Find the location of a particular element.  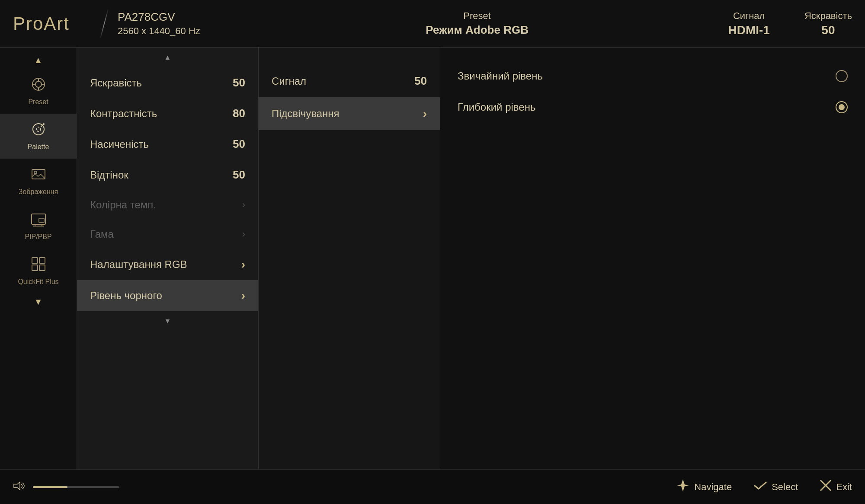

submenu-item-signal: Сигнал 50 is located at coordinates (349, 81).